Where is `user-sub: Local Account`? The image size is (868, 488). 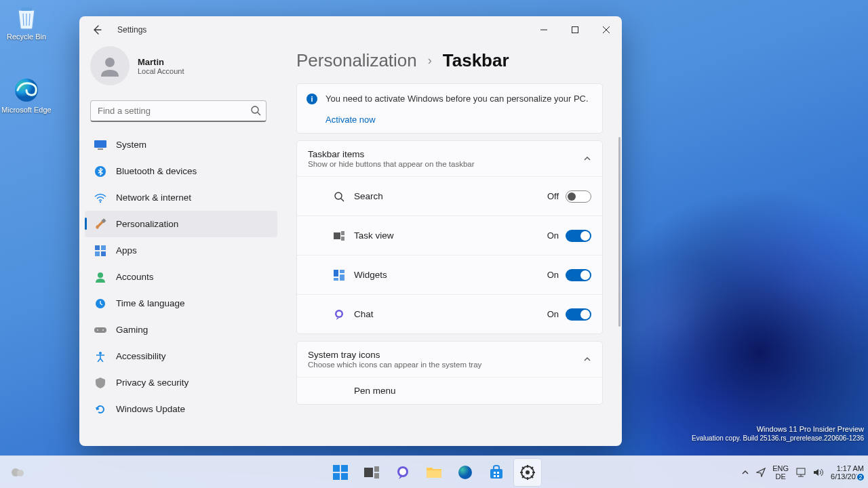 user-sub: Local Account is located at coordinates (161, 71).